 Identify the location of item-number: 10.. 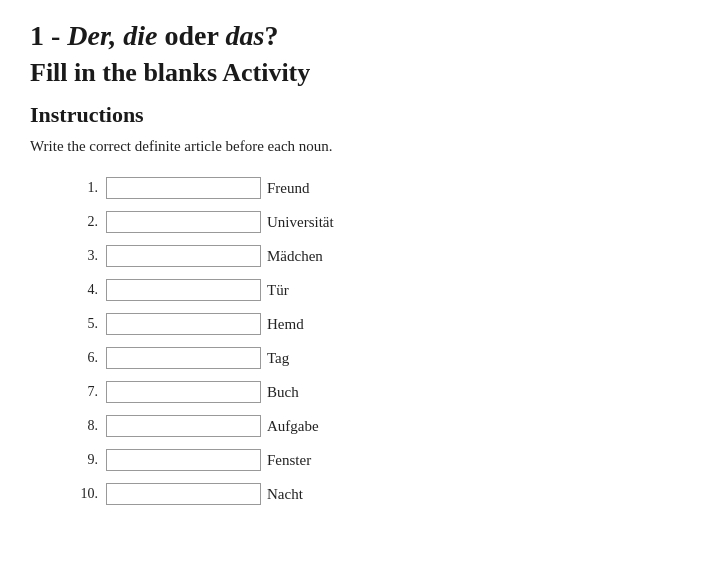
(84, 494).